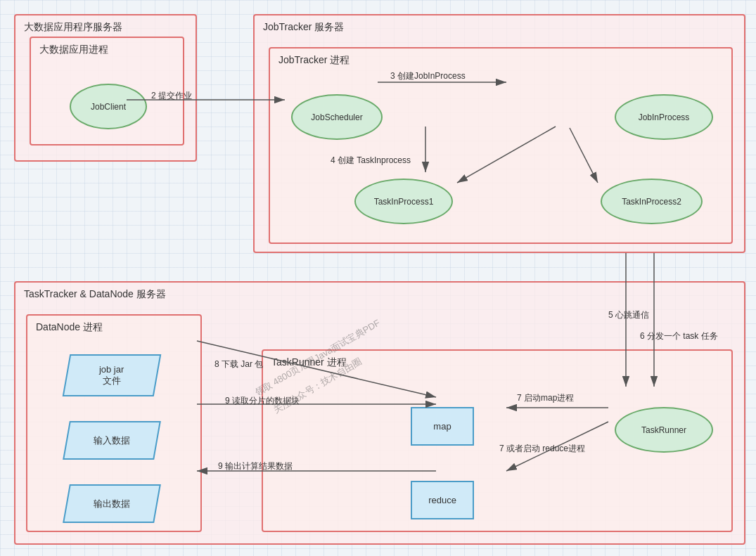 This screenshot has width=756, height=556. Describe the element at coordinates (113, 375) in the screenshot. I see `job-jar-node: job jar文件` at that location.